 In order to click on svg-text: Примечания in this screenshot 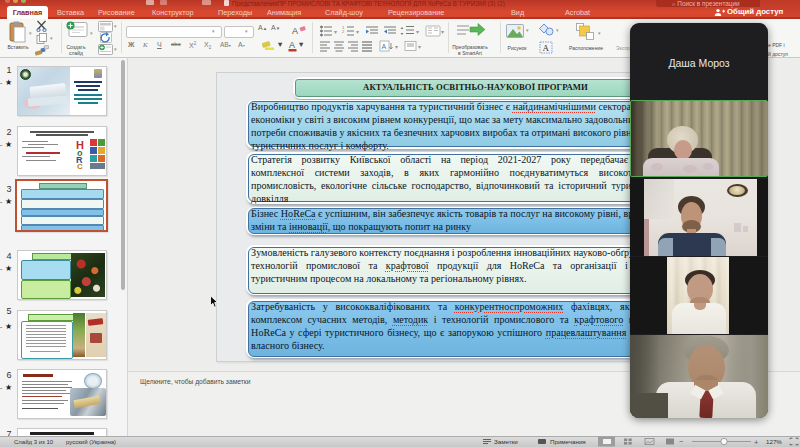, I will do `click(568, 442)`.